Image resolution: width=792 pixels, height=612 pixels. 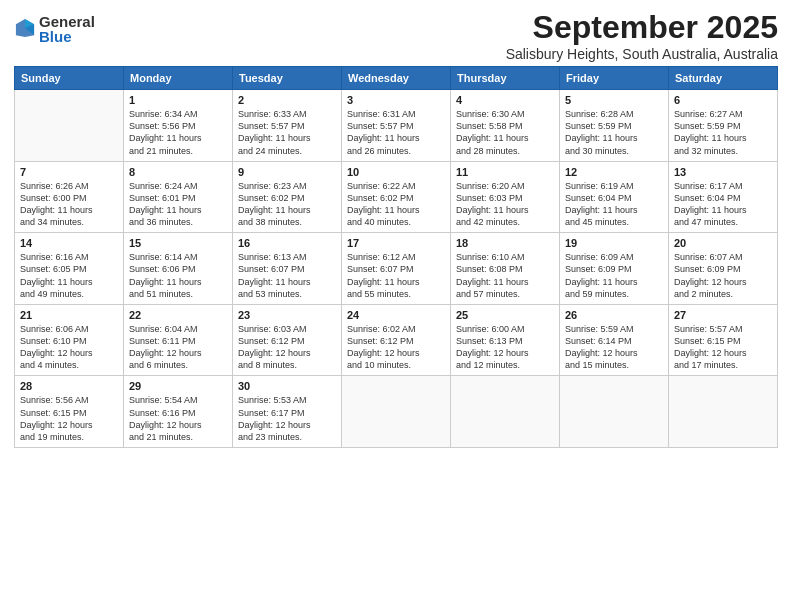 What do you see at coordinates (614, 340) in the screenshot?
I see `calendar-cell: 26Sunrise: 5:59 AMSunset: 6:14 PMDayligh…` at bounding box center [614, 340].